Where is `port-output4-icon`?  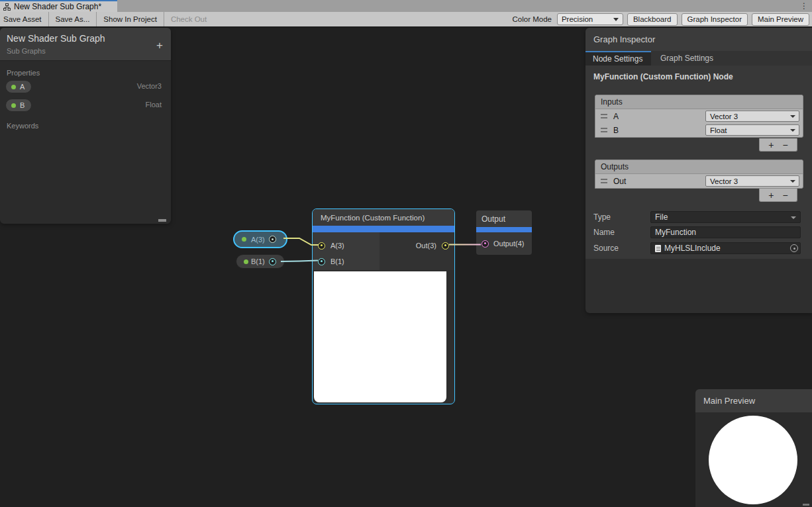 port-output4-icon is located at coordinates (485, 244).